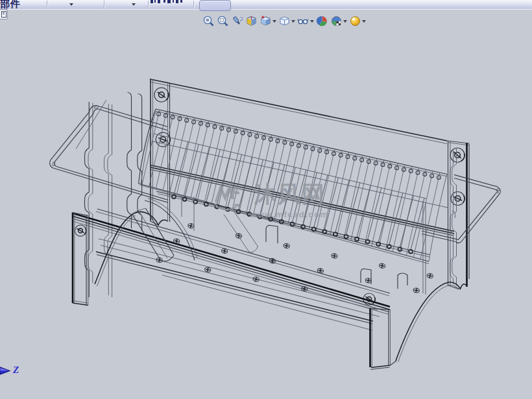 The height and width of the screenshot is (399, 532). I want to click on headsup-item-zoom-area, so click(223, 21).